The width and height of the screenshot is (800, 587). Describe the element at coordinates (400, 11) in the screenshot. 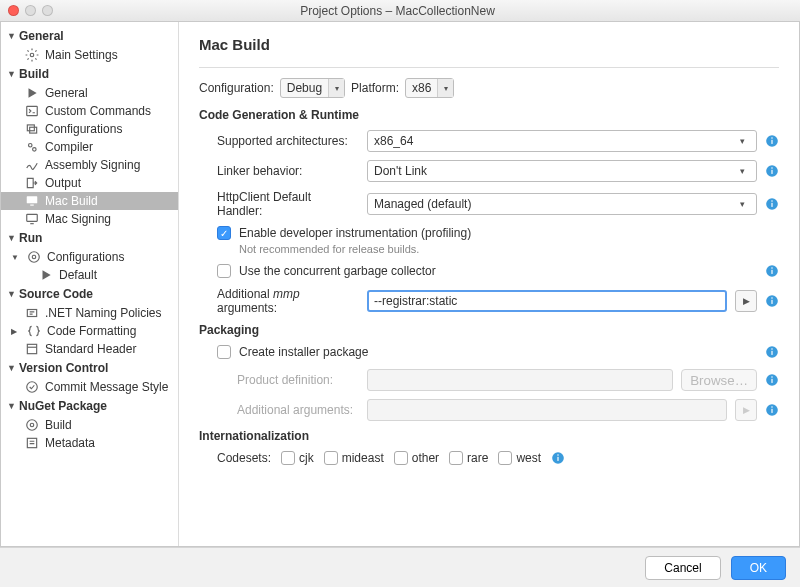

I see `titlebar: Project Options – MacCollectionNew` at that location.